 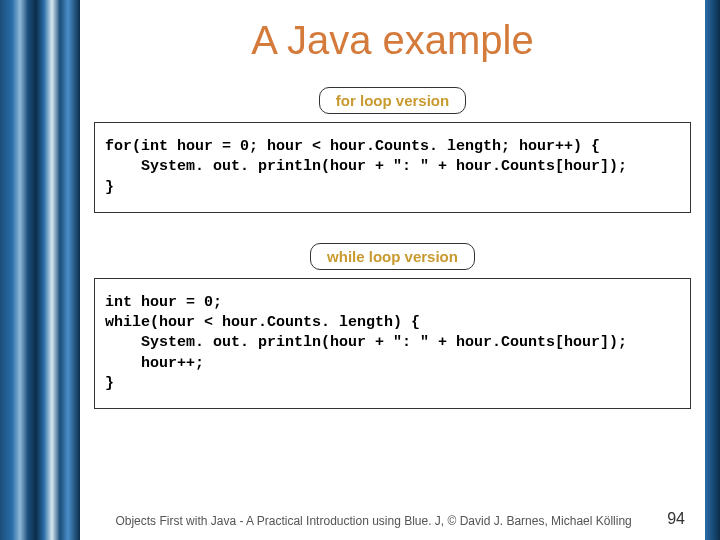 I want to click on page-number: 94, so click(x=676, y=519).